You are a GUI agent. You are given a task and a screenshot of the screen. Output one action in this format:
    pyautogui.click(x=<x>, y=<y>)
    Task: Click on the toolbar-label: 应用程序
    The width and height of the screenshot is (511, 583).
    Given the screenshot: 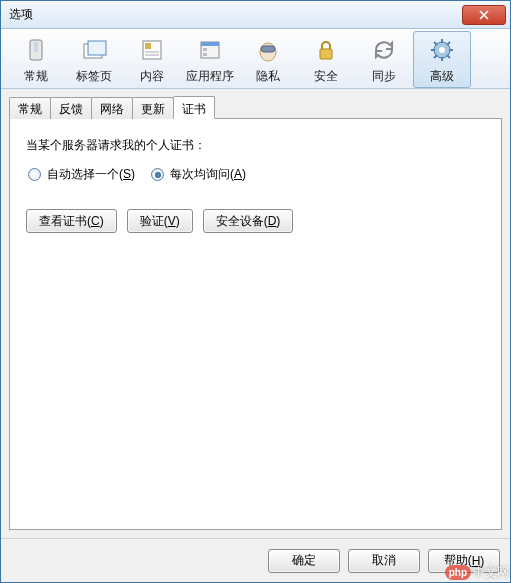 What is the action you would take?
    pyautogui.click(x=210, y=76)
    